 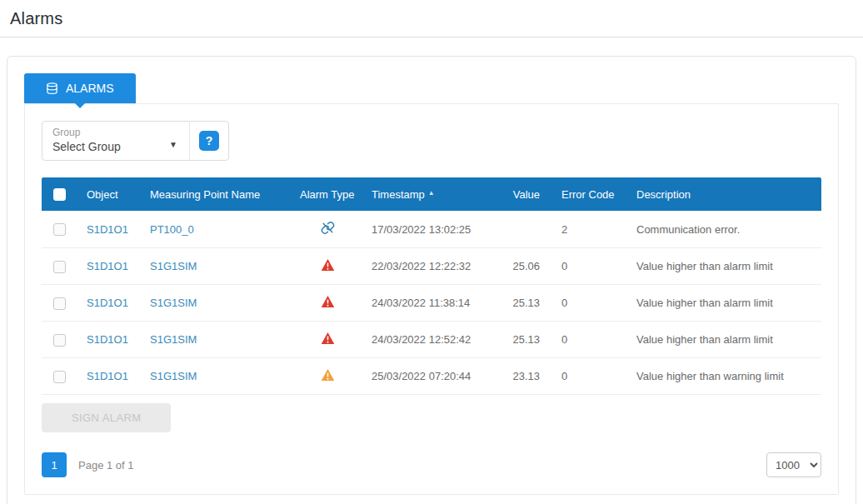 I want to click on value-cell: 23.13, so click(x=523, y=377).